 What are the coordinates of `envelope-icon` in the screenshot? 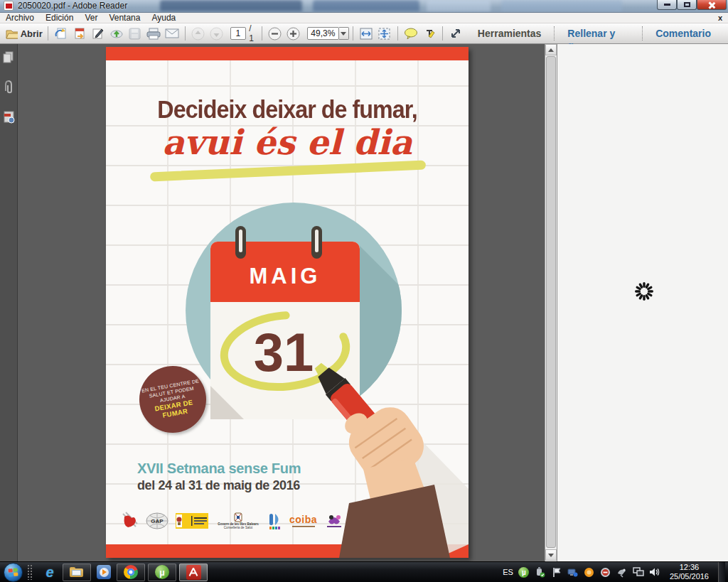 It's located at (172, 33).